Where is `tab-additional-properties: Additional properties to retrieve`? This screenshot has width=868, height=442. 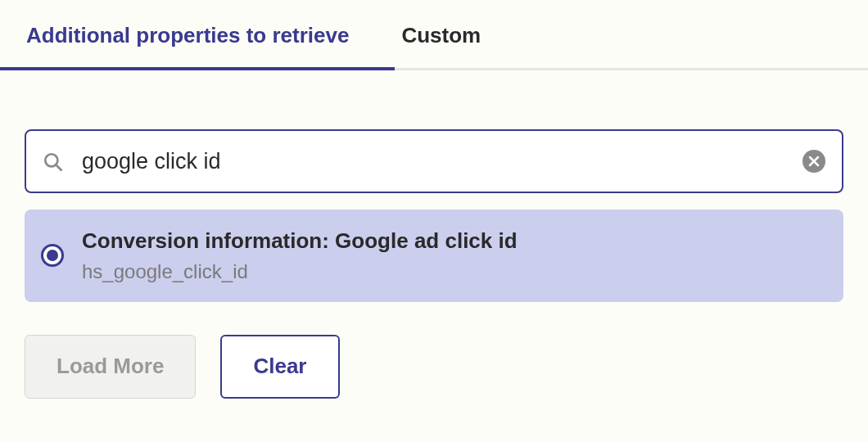 tab-additional-properties: Additional properties to retrieve is located at coordinates (188, 34).